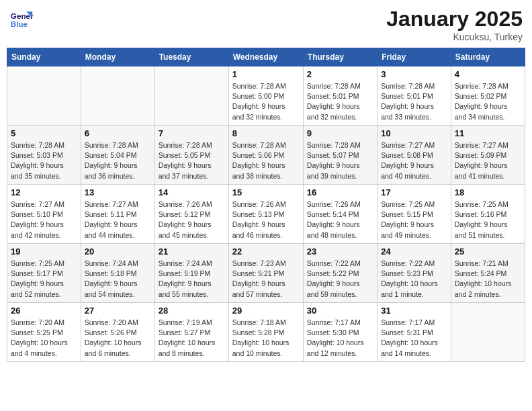 The image size is (532, 411). I want to click on day-number: 16, so click(340, 192).